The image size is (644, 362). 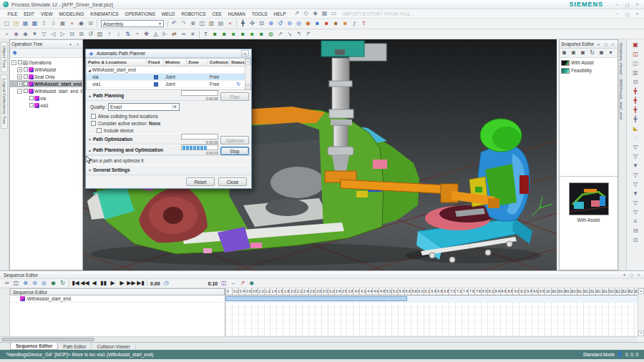 What do you see at coordinates (431, 312) in the screenshot?
I see `timeline: 00.20.40.60.81.01.21.41.61.82.02.22.42.6…` at bounding box center [431, 312].